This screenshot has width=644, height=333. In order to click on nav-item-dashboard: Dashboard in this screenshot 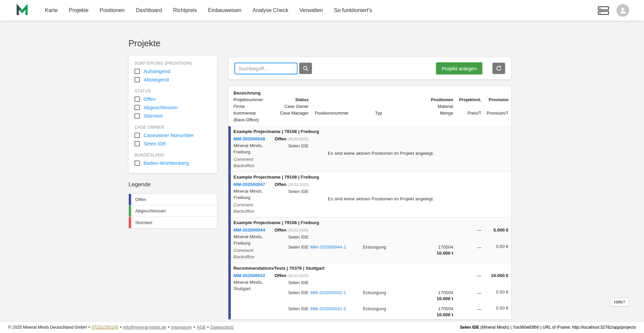, I will do `click(149, 10)`.